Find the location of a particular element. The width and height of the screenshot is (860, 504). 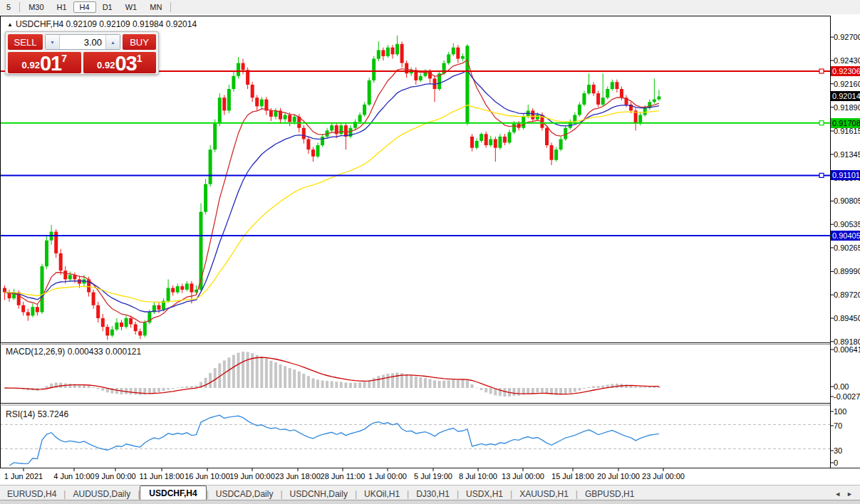

sell-button: SELL is located at coordinates (26, 42).